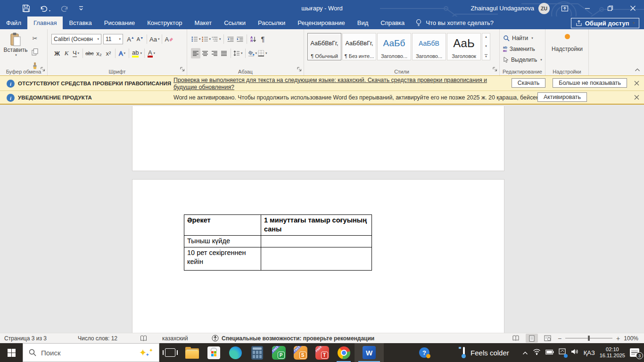  Describe the element at coordinates (537, 353) in the screenshot. I see `wifi-icon` at that location.